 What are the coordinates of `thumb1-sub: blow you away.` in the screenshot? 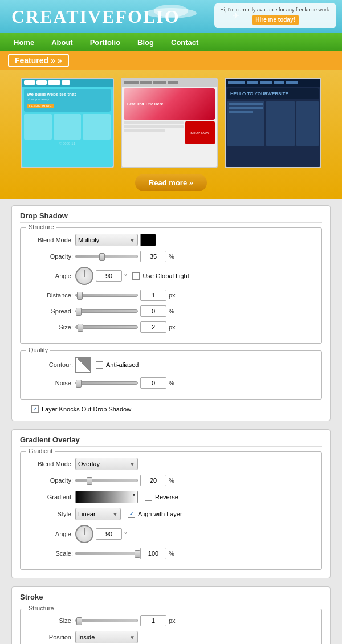 It's located at (67, 99).